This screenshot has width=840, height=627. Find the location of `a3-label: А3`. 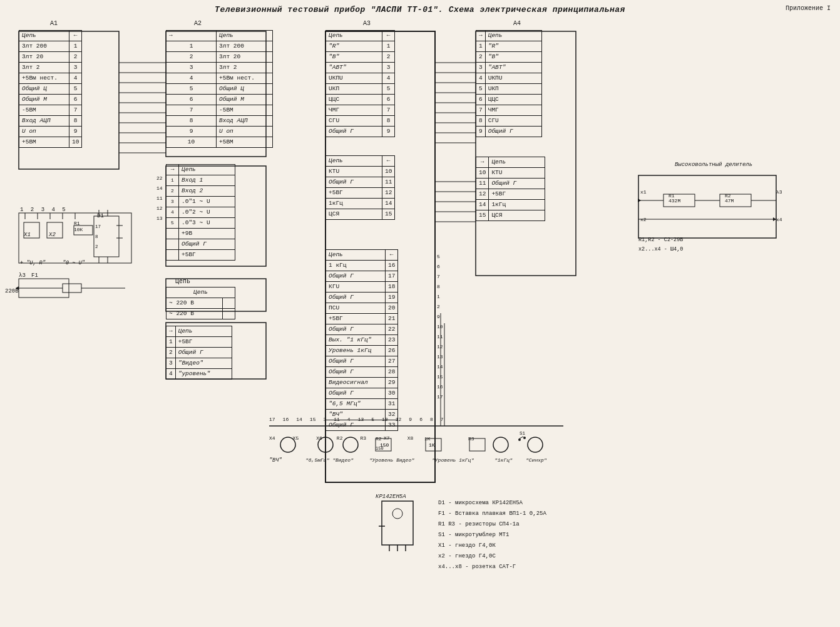

a3-label: А3 is located at coordinates (367, 24).